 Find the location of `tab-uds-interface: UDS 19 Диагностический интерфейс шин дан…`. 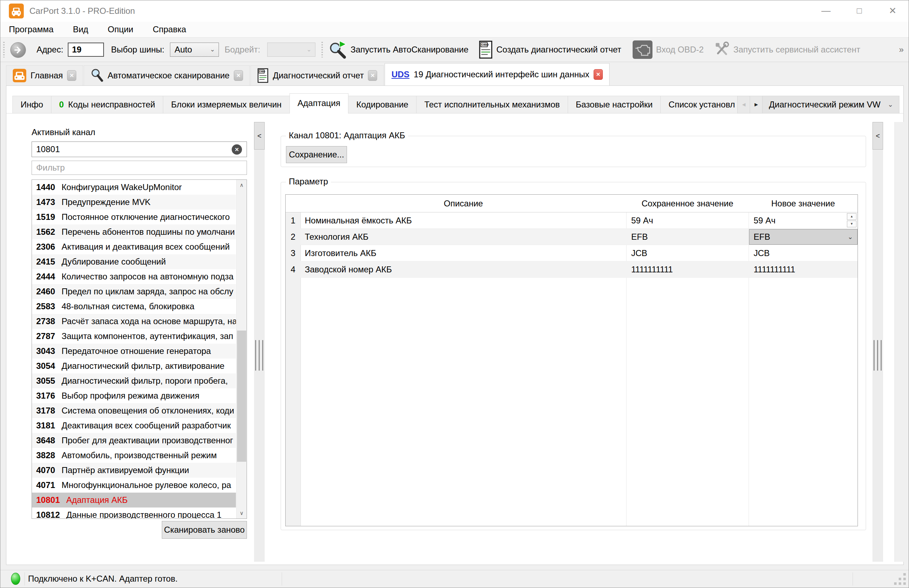

tab-uds-interface: UDS 19 Диагностический интерфейс шин дан… is located at coordinates (497, 74).